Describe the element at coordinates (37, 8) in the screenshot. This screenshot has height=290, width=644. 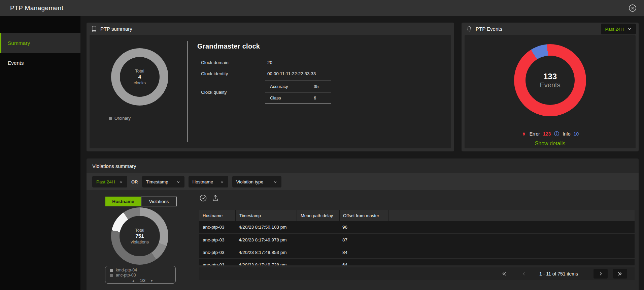
I see `page-title: PTP Management` at that location.